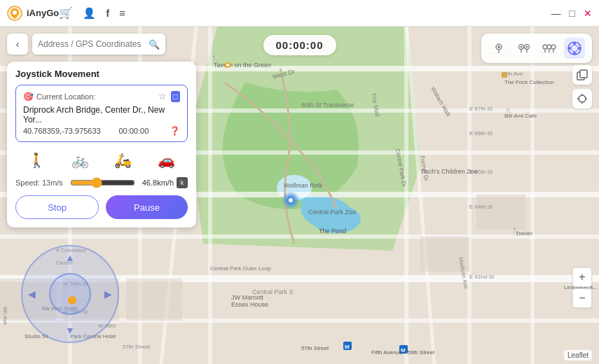 The width and height of the screenshot is (599, 364). I want to click on joystick-left: ◀, so click(32, 294).